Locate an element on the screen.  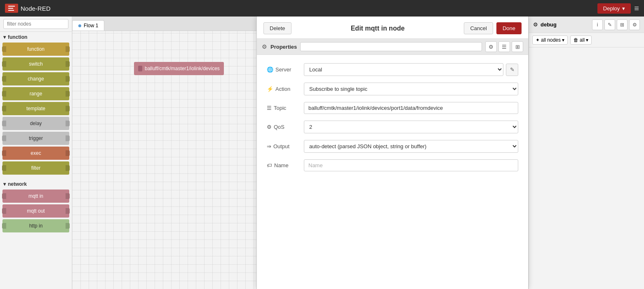
function-section-header: ▾ function is located at coordinates (36, 37).